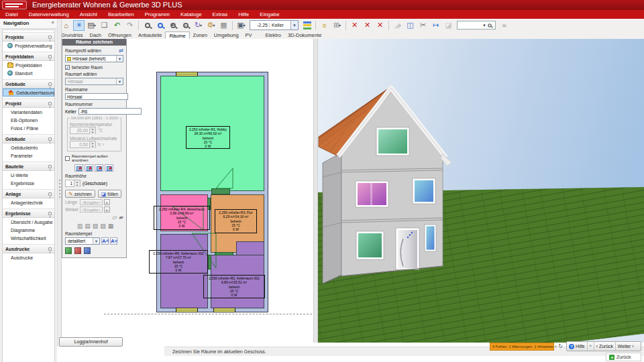  I want to click on sidebar-splitter, so click(59, 182).